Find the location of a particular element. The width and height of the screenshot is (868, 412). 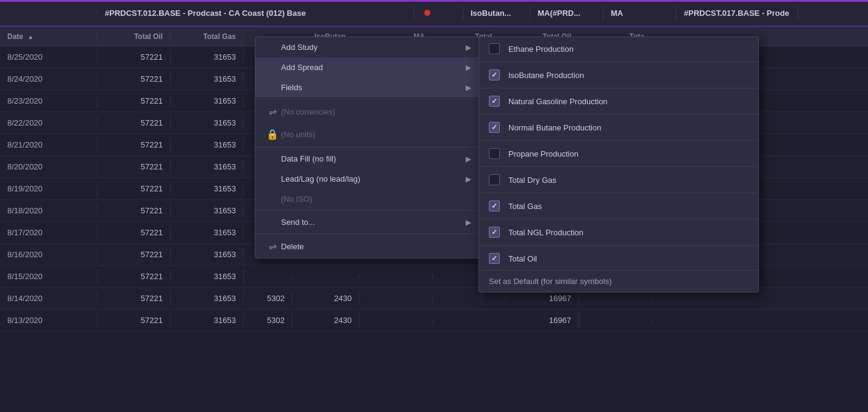

td-date: 8/23/2020 is located at coordinates (49, 101).